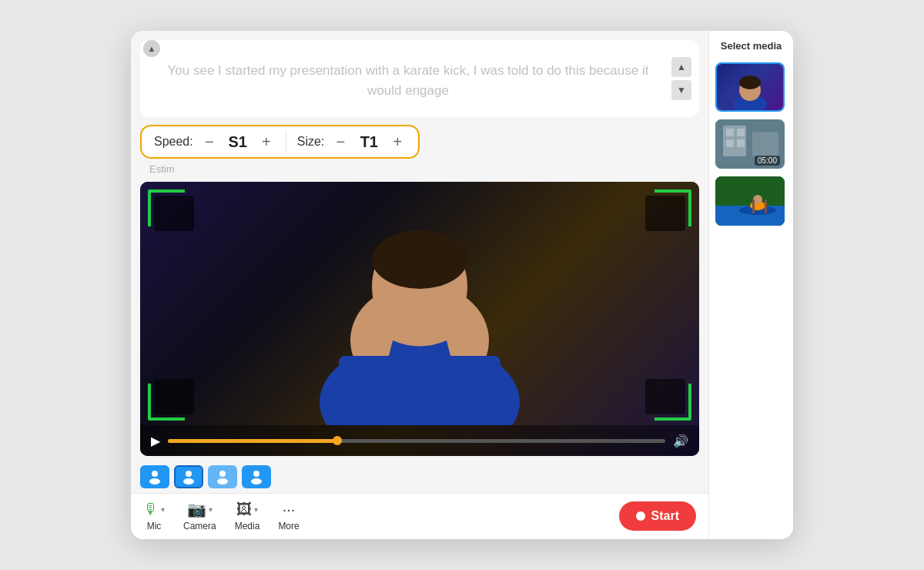 The height and width of the screenshot is (570, 924). Describe the element at coordinates (211, 510) in the screenshot. I see `camera-chevron-icon: ▾` at that location.